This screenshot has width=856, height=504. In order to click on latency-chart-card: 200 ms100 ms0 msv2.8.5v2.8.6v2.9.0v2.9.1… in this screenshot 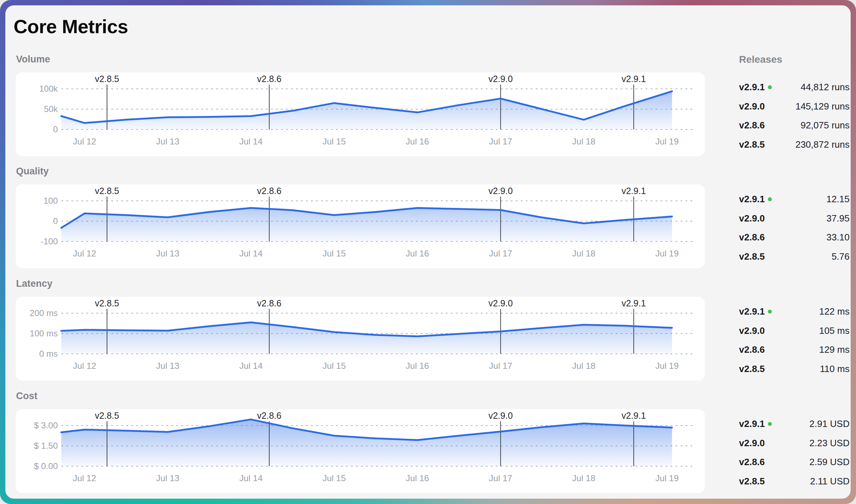, I will do `click(360, 339)`.